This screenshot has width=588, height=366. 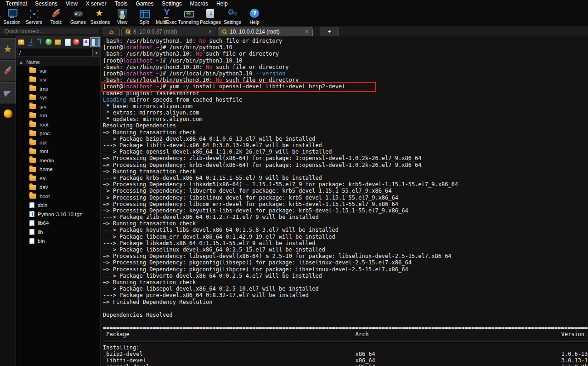 What do you see at coordinates (144, 14) in the screenshot?
I see `split-icon` at bounding box center [144, 14].